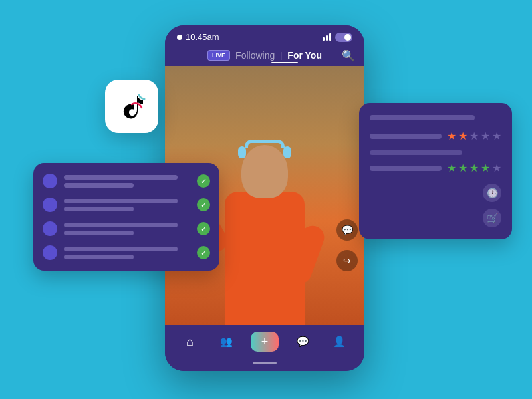 The width and height of the screenshot is (532, 399). I want to click on mid-bar, so click(416, 153).